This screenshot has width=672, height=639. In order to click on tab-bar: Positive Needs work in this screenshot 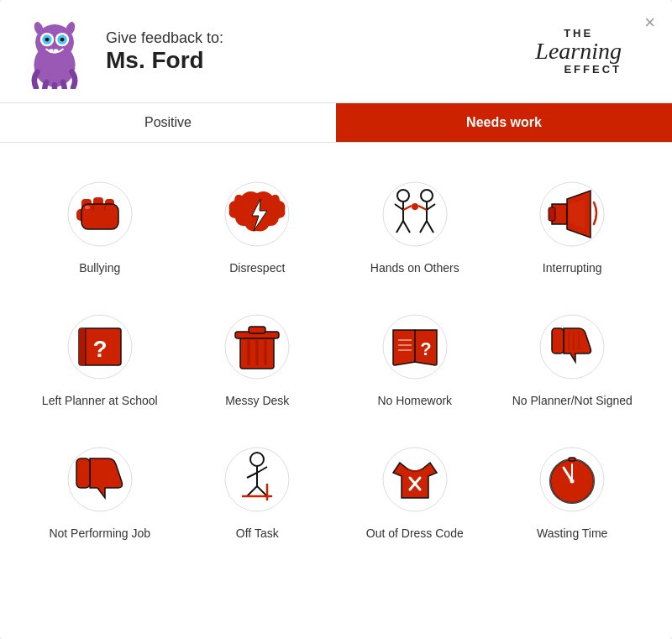, I will do `click(336, 123)`.